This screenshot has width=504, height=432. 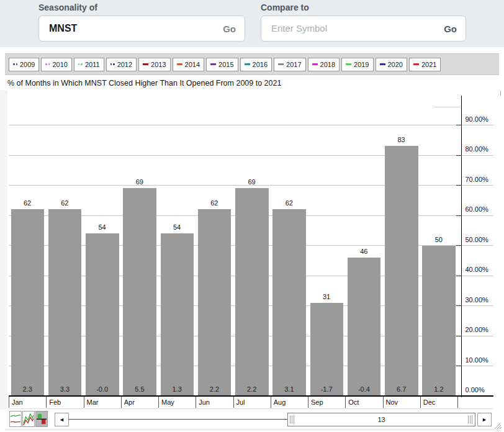 What do you see at coordinates (62, 420) in the screenshot?
I see `scroll-left-button: ◄` at bounding box center [62, 420].